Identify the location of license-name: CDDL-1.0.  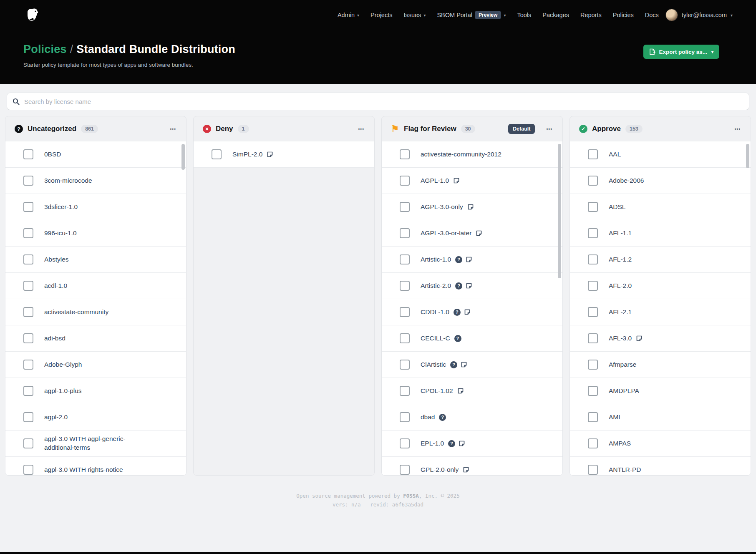
(435, 312).